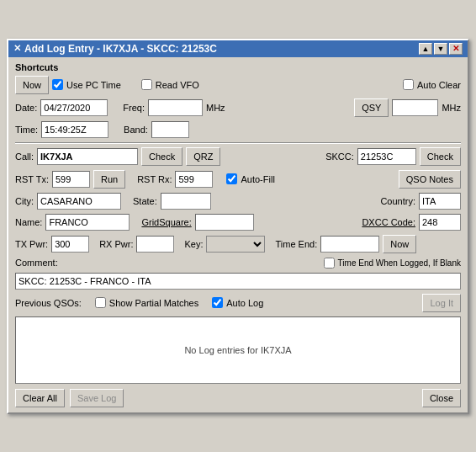 This screenshot has width=476, height=452. Describe the element at coordinates (134, 108) in the screenshot. I see `freq-label: Freq:` at that location.